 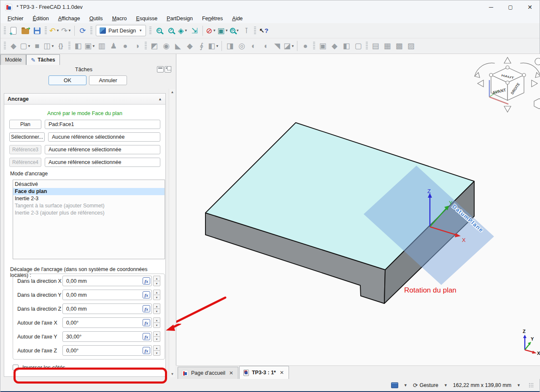 What do you see at coordinates (113, 46) in the screenshot?
I see `shapebinder-icon: ♟` at bounding box center [113, 46].